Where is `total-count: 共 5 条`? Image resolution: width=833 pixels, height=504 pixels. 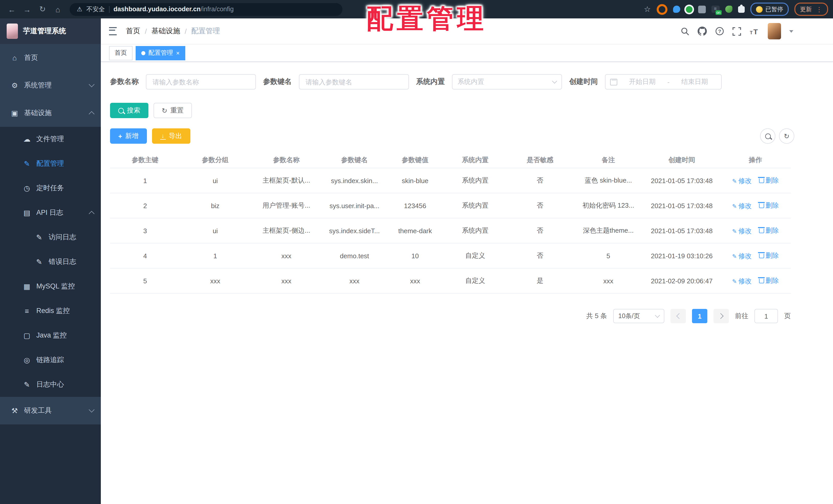 total-count: 共 5 条 is located at coordinates (597, 316).